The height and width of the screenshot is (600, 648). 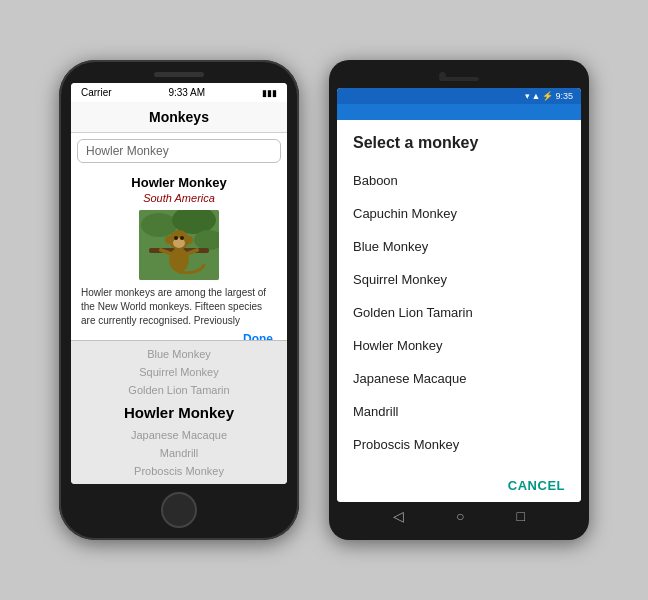 What do you see at coordinates (179, 435) in the screenshot?
I see `picker-item: Japanese Macaque` at bounding box center [179, 435].